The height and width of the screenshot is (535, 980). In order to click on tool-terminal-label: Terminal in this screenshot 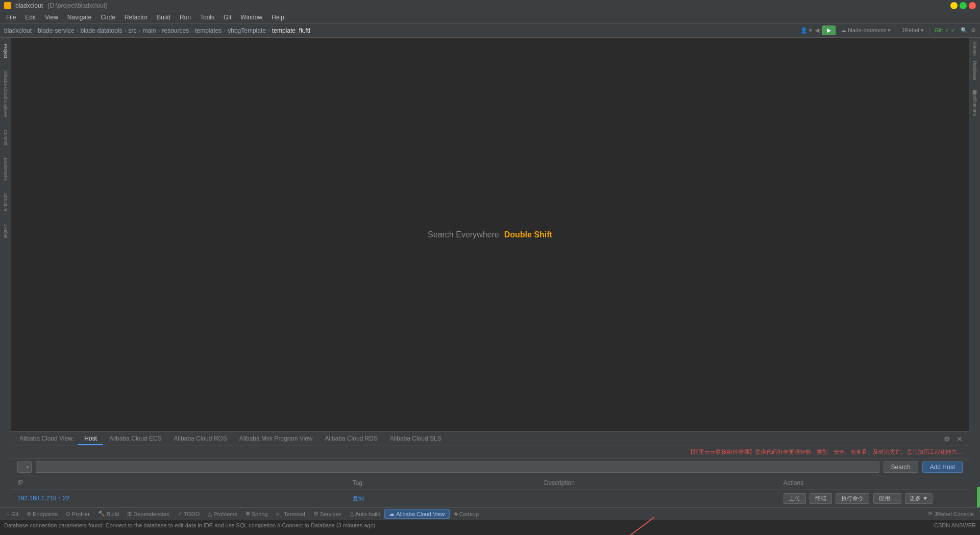, I will do `click(295, 514)`.